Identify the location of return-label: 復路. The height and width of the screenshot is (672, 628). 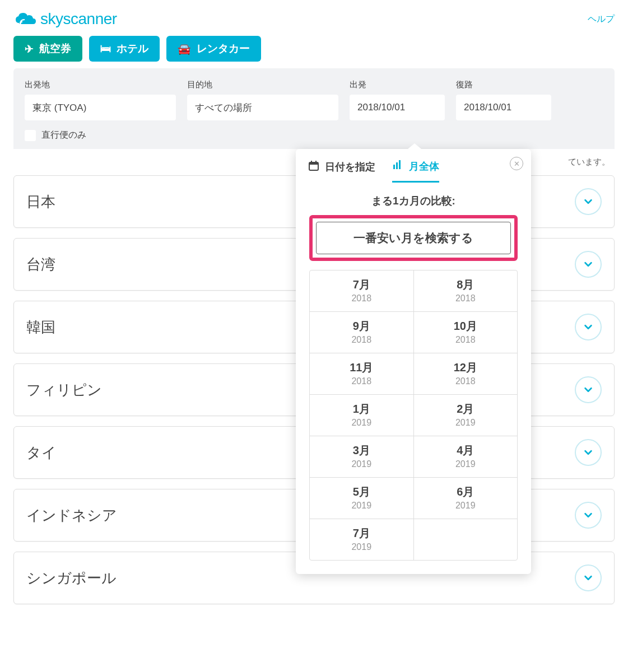
(504, 85).